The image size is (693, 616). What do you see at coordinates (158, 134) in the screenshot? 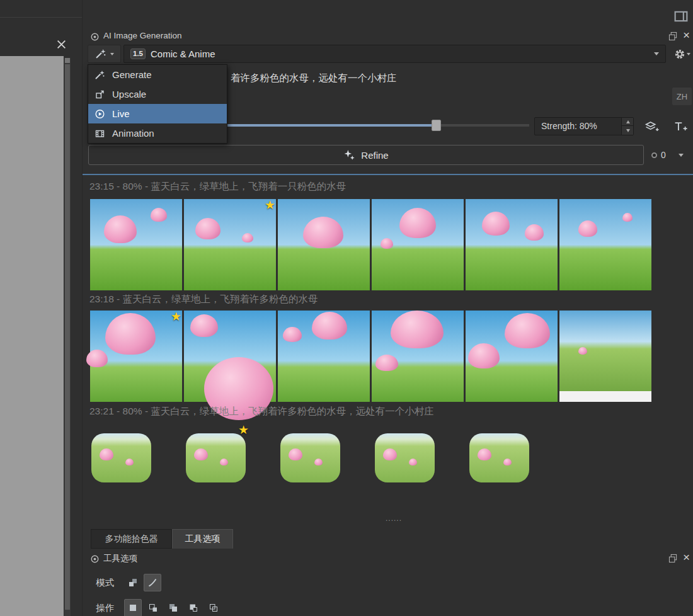
I see `menu-item-animation: Animation` at bounding box center [158, 134].